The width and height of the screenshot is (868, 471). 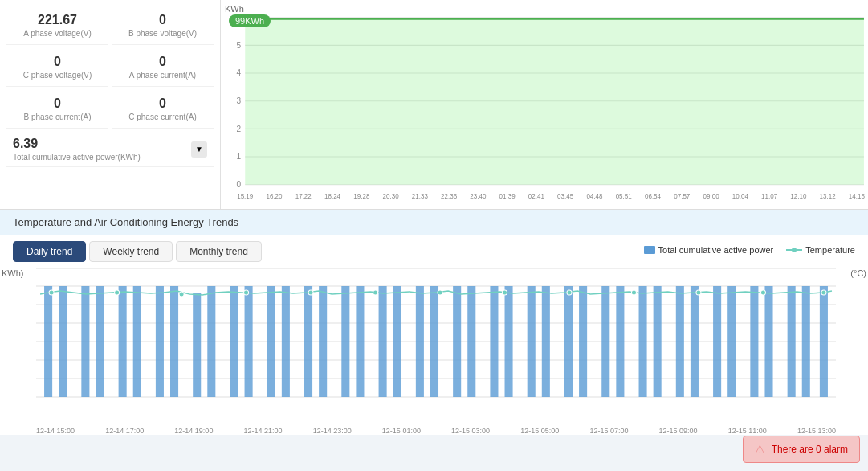 What do you see at coordinates (218, 252) in the screenshot?
I see `tab-monthly-trend: Monthly trend` at bounding box center [218, 252].